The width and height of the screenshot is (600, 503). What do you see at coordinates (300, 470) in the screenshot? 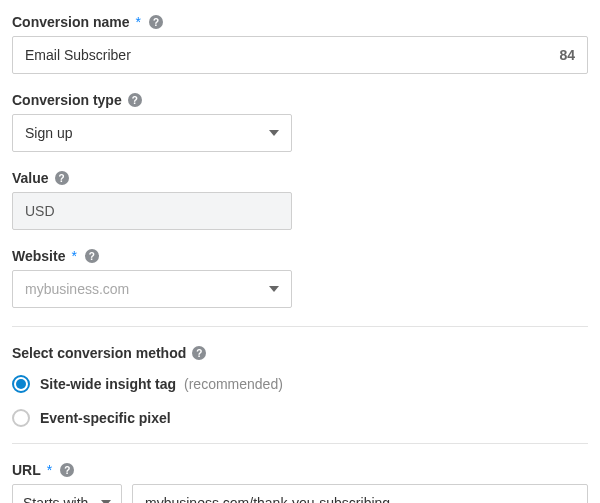
I see `url-label-row: URL * ?` at bounding box center [300, 470].